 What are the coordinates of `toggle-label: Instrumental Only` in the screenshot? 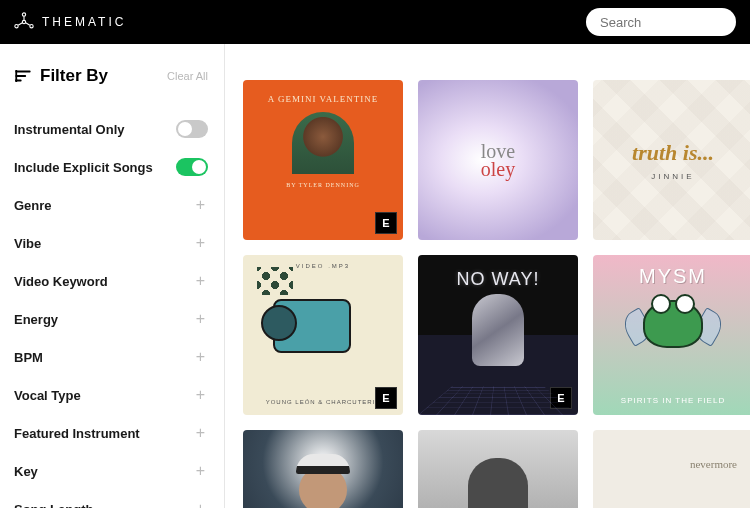 It's located at (70, 130).